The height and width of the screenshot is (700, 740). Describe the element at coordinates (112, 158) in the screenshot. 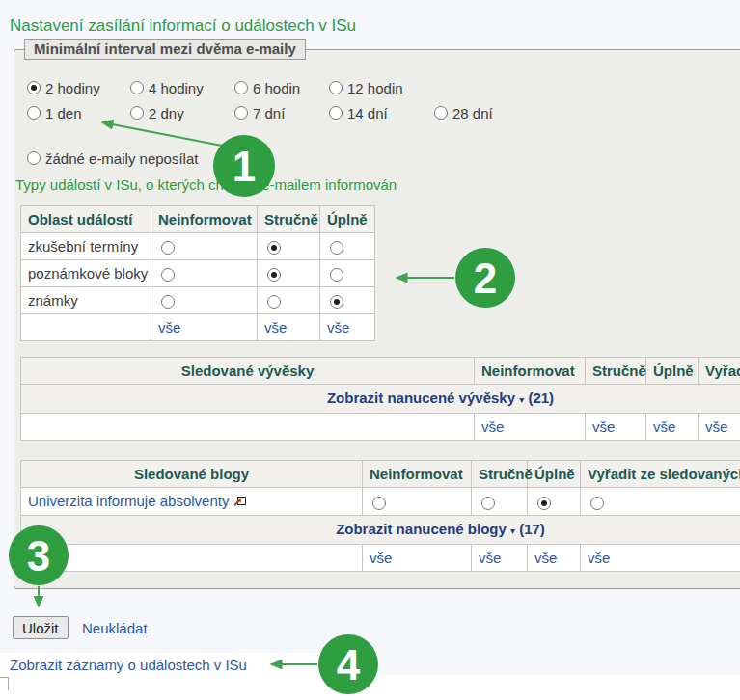

I see `interval-option-none: žádné e-maily neposílat` at that location.